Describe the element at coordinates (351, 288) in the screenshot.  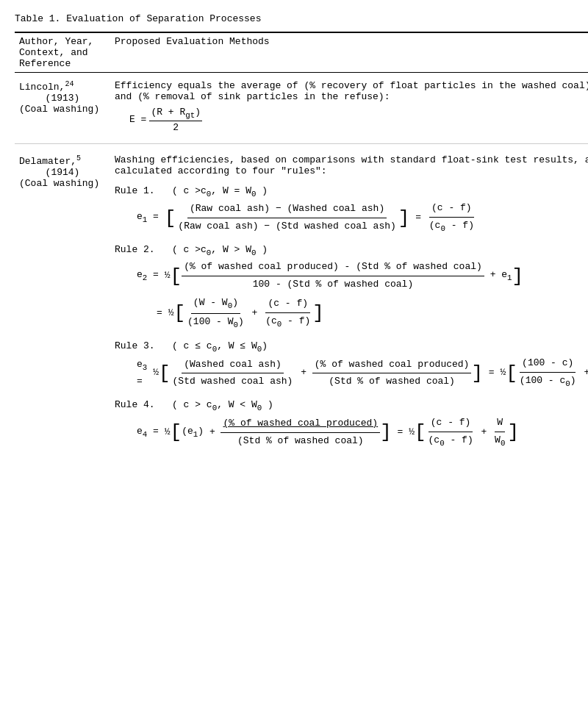
I see `rule-2-section: Rule 2. ( c >c0, W > W0 ) e2 = ½ [ (% of…` at that location.